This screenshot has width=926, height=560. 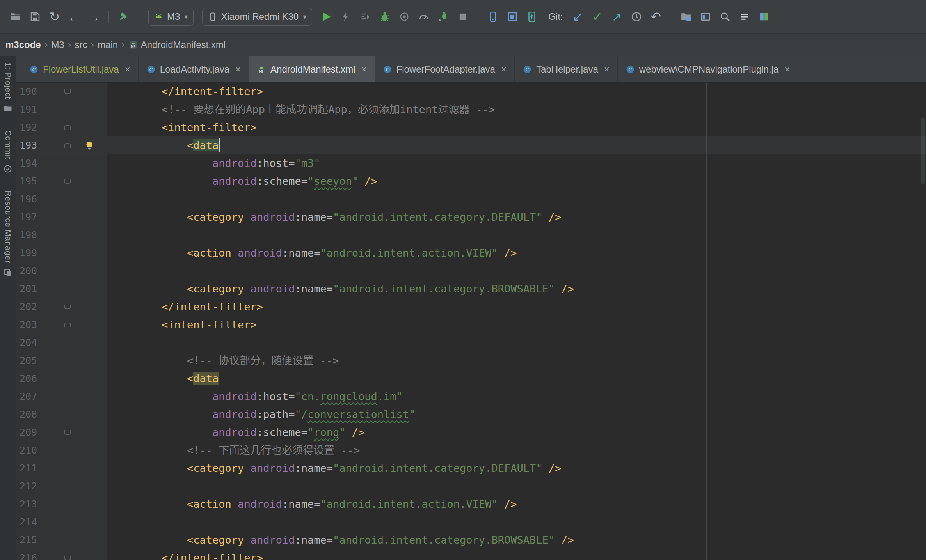 What do you see at coordinates (517, 432) in the screenshot?
I see `code-line: android:scheme="rong" />` at bounding box center [517, 432].